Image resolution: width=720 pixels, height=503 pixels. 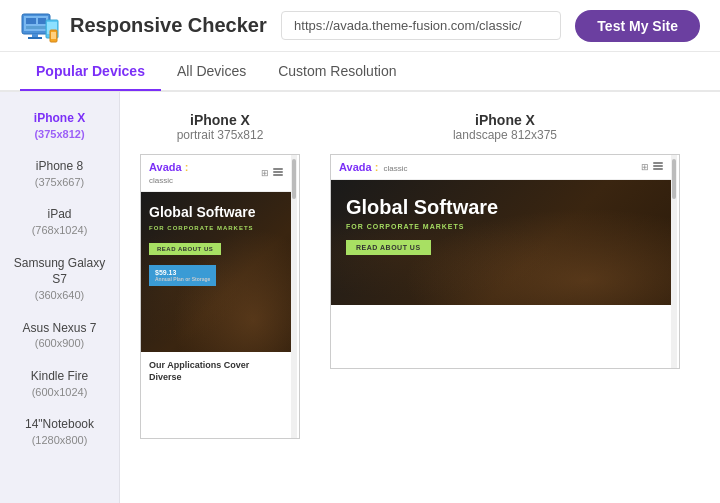 What do you see at coordinates (373, 167) in the screenshot?
I see `site-logo-landscape: Avada : classic` at bounding box center [373, 167].